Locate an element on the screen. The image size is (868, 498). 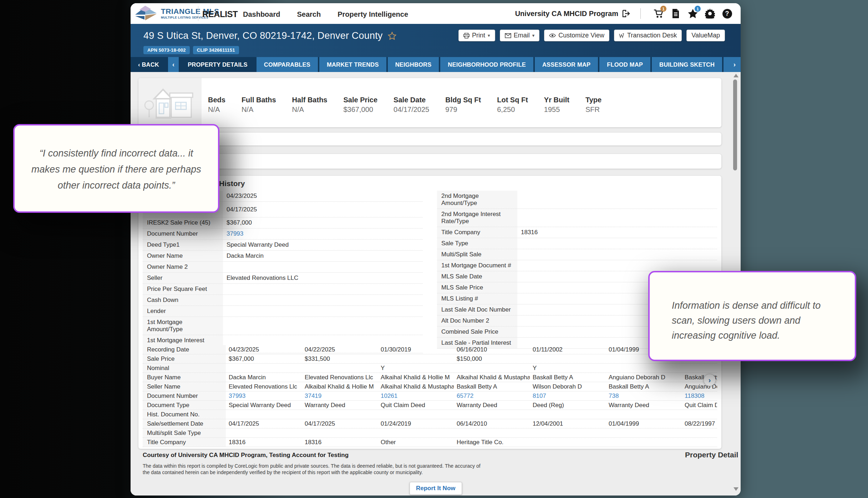
tab-comparables: COMPARABLES is located at coordinates (287, 65).